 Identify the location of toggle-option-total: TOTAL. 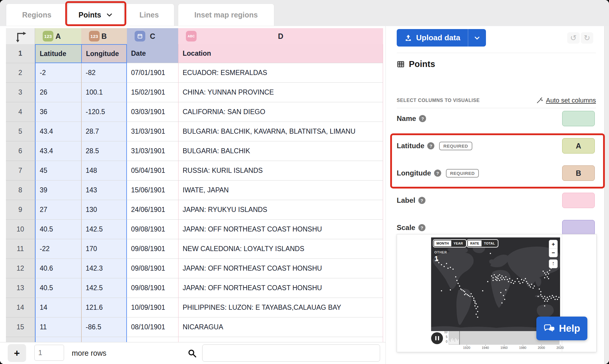
(489, 243).